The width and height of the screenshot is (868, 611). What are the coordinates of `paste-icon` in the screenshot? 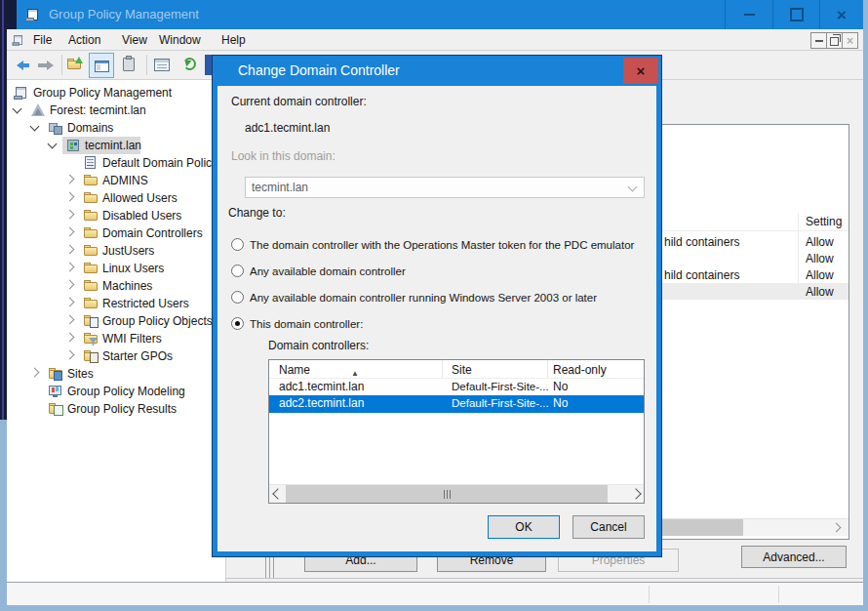 It's located at (128, 62).